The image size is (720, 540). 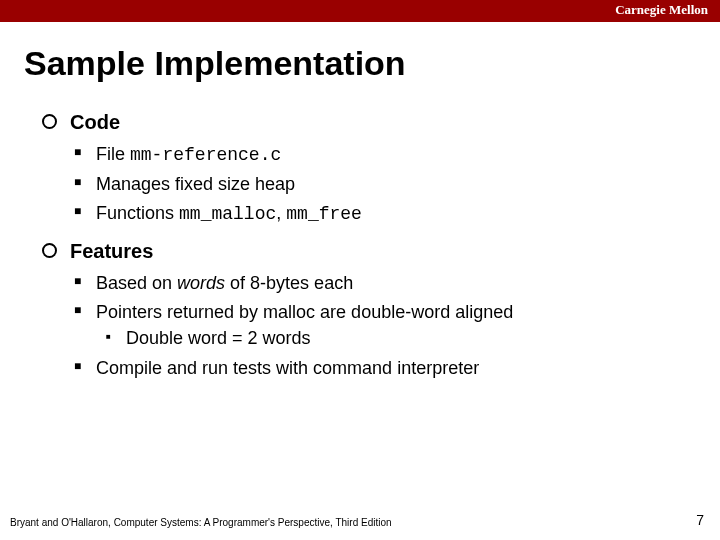 I want to click on section-heading: Features, so click(x=112, y=251).